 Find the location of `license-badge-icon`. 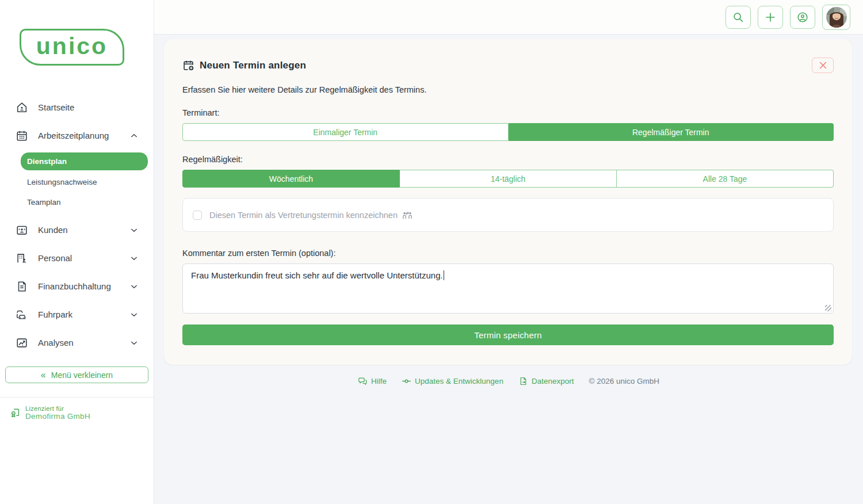

license-badge-icon is located at coordinates (15, 413).